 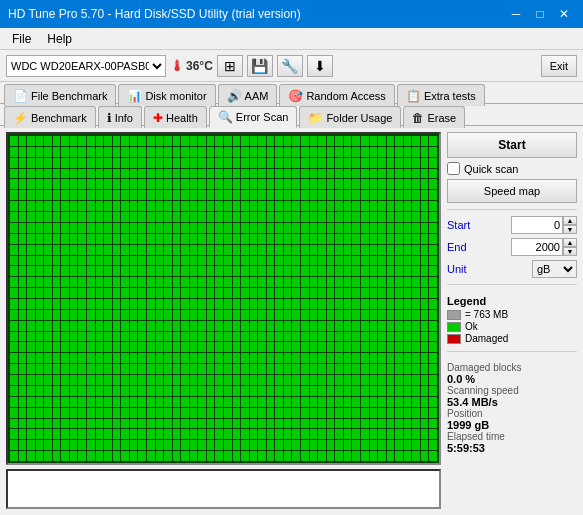 I want to click on tab-random-access: 🎯 Random Access, so click(x=336, y=95).